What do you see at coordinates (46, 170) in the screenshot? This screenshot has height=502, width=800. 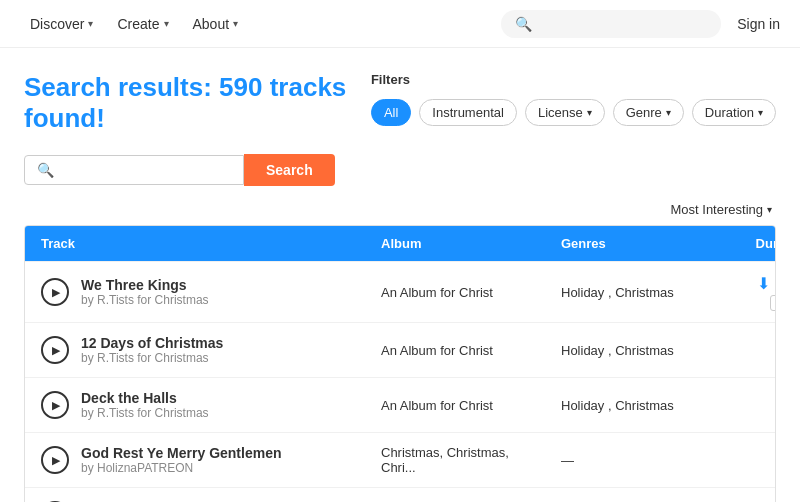 I see `search-input-icon: 🔍` at bounding box center [46, 170].